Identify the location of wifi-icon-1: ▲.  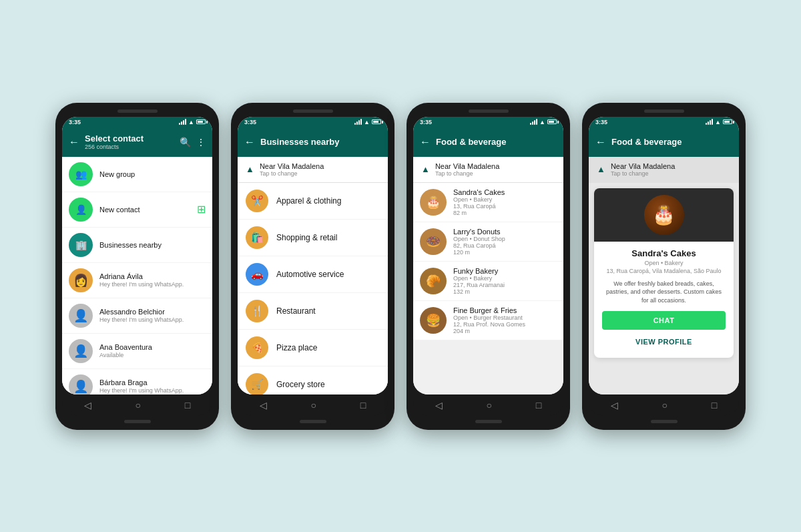
(191, 122).